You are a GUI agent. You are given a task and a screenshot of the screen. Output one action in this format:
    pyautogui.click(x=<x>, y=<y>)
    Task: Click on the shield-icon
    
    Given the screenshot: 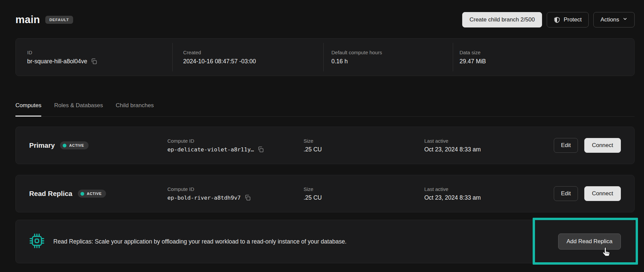 What is the action you would take?
    pyautogui.click(x=557, y=20)
    